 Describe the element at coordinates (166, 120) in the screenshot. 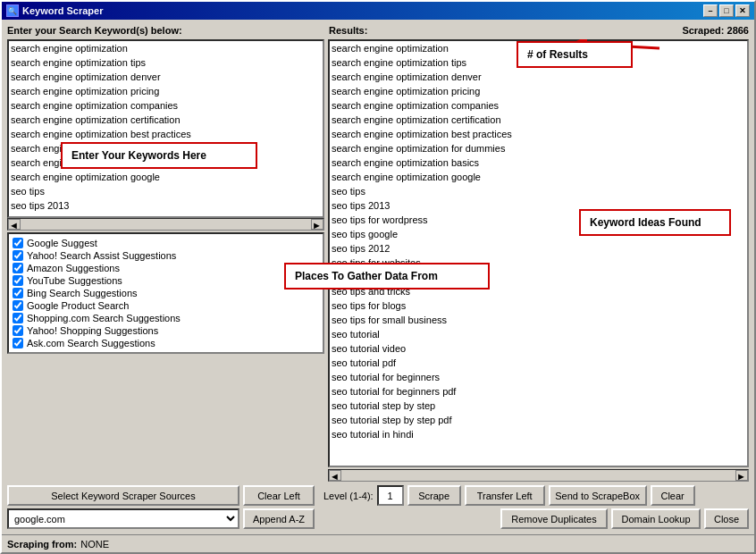

I see `keyword-item: search engine optimization certification` at that location.